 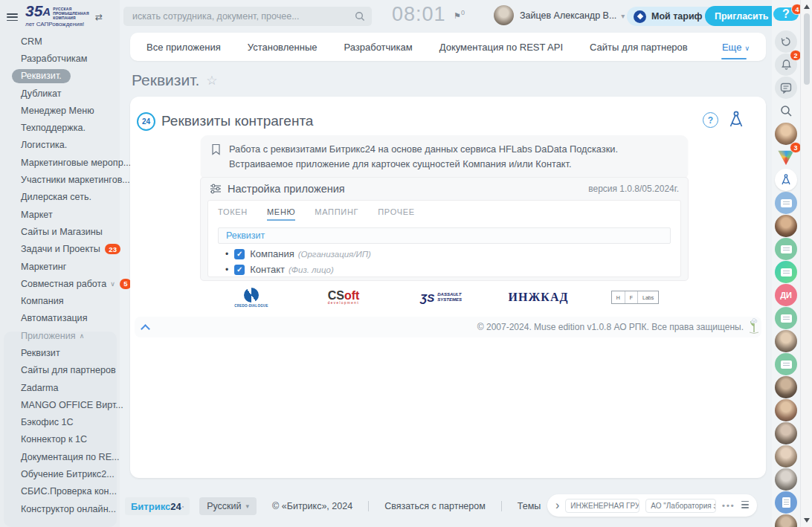 I want to click on sidebar-item-sbis: СБИС.Проверка кон..., so click(x=59, y=492).